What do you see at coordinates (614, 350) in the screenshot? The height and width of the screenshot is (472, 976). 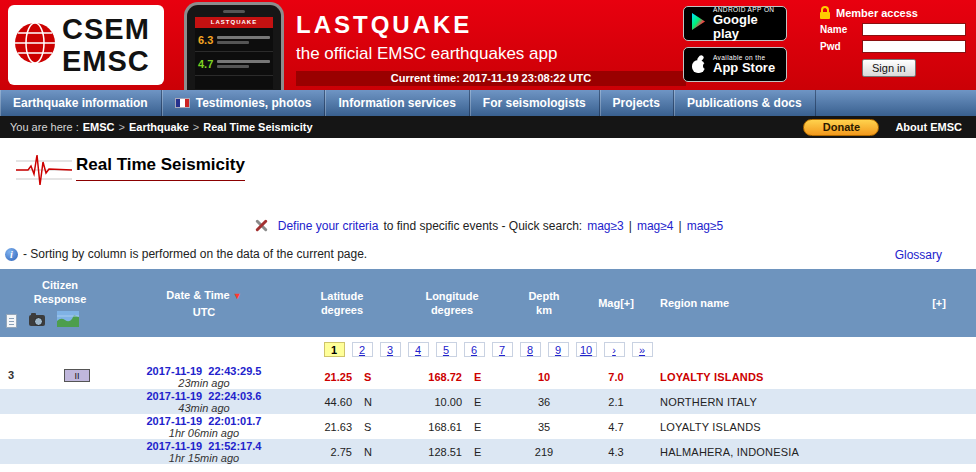 I see `page-next: ›` at bounding box center [614, 350].